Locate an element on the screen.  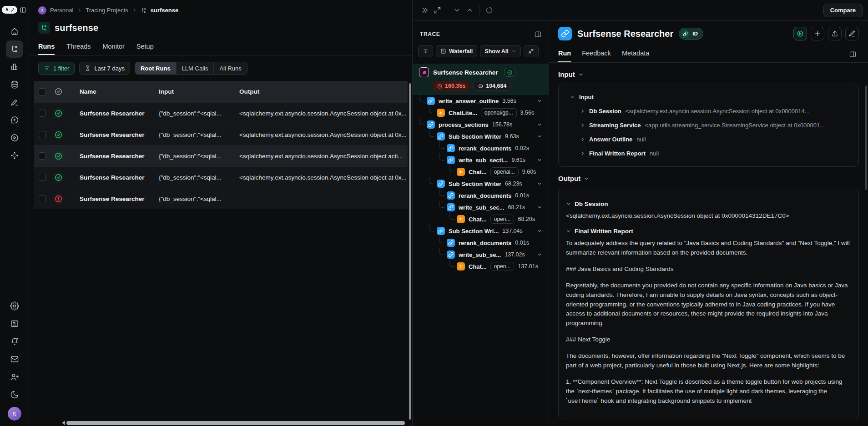
annotate-button is located at coordinates (852, 34).